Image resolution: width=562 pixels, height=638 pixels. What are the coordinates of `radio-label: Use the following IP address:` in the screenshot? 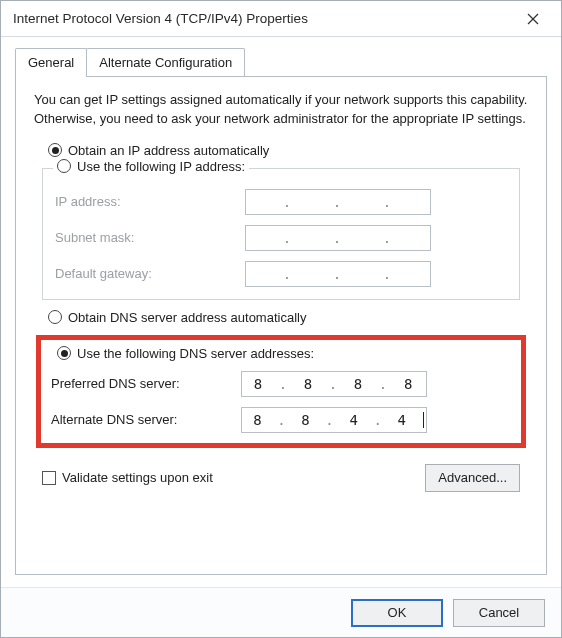 It's located at (161, 166).